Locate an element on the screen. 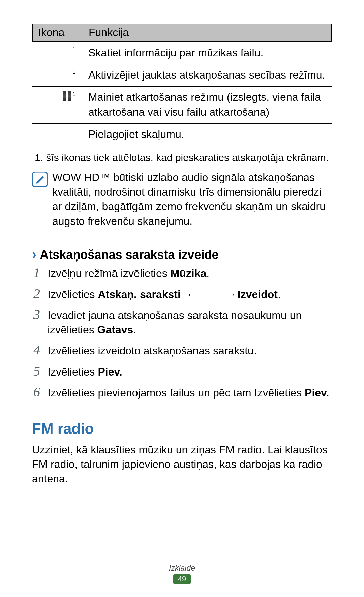 The height and width of the screenshot is (597, 364). table-row: 1 Skatiet informāciju par mūzikas failu. is located at coordinates (182, 53).